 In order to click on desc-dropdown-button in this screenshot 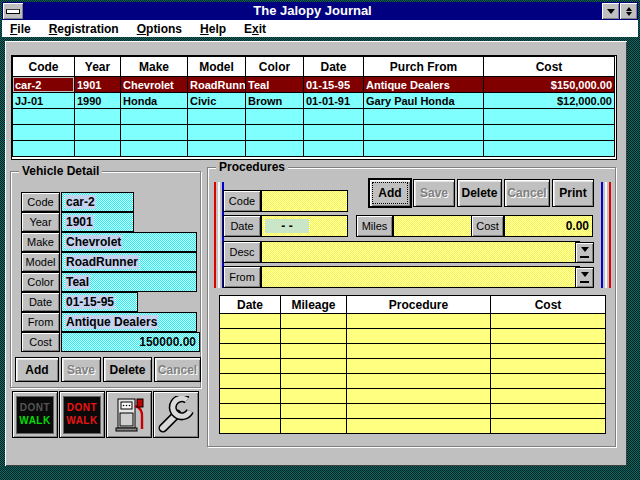, I will do `click(584, 252)`.